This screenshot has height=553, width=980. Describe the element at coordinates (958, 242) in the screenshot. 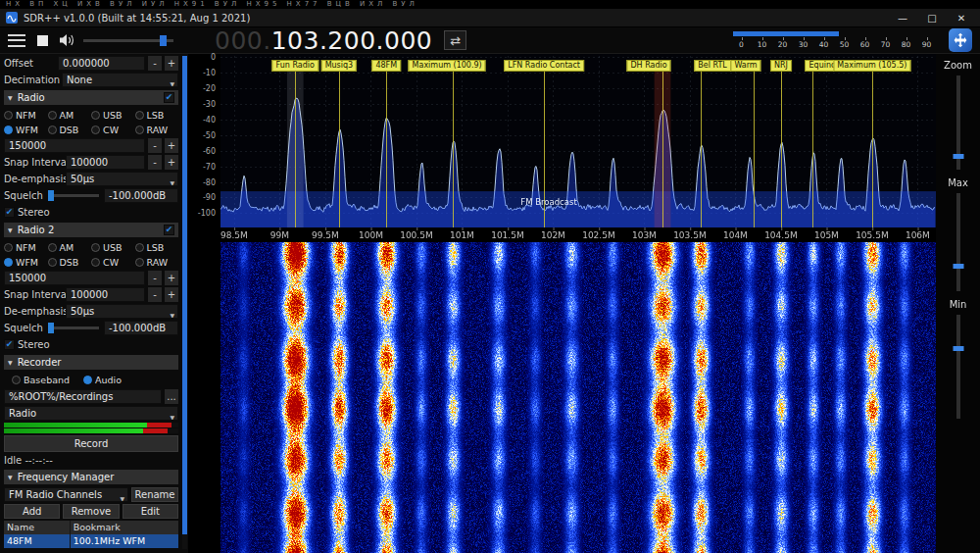

I see `max-slider` at that location.